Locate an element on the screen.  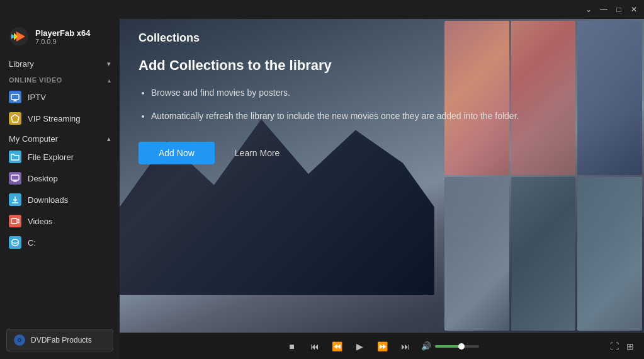
play-button: ▶ is located at coordinates (360, 346).